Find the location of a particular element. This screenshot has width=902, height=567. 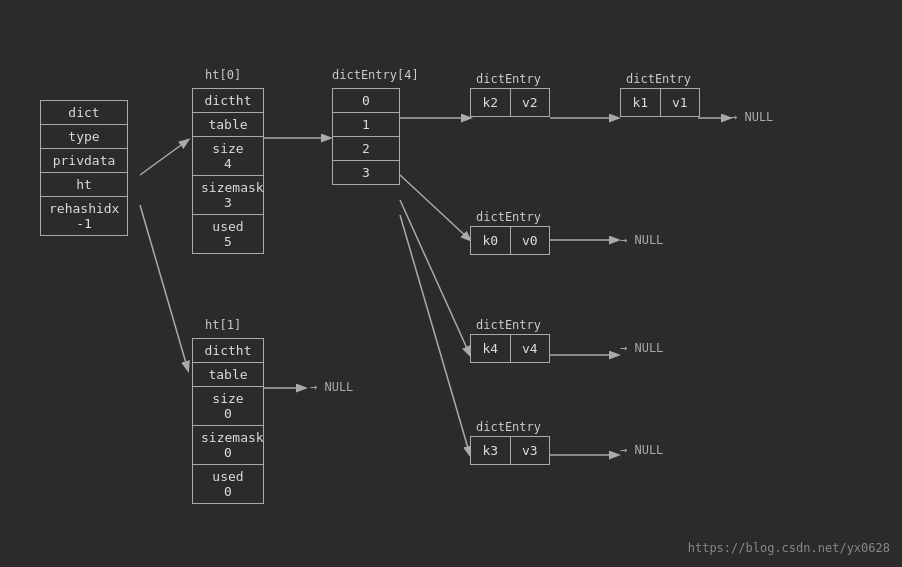

slot-0: 0 is located at coordinates (366, 101).